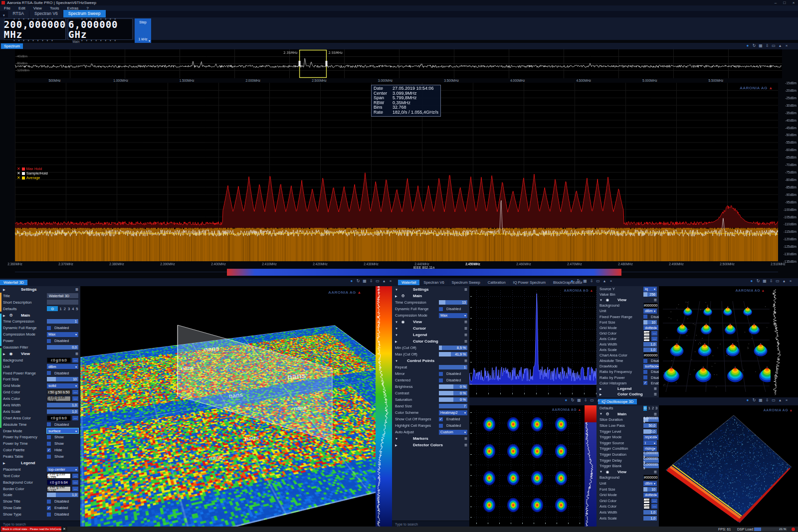 This screenshot has height=532, width=798. What do you see at coordinates (35, 29) in the screenshot?
I see `center-frequency-display: ▴▴▴▴▴▴▴▴▴ 200,000000 MHz ▾▾▾▾▾▾▾▾▾` at bounding box center [35, 29].